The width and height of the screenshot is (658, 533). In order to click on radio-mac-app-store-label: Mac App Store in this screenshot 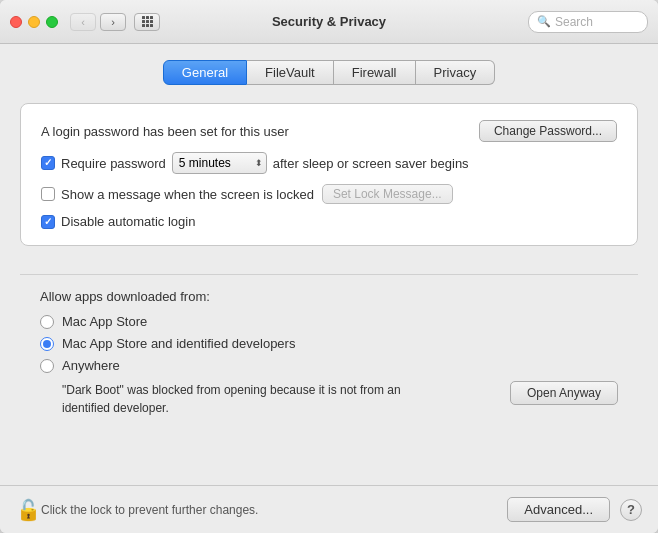, I will do `click(104, 322)`.